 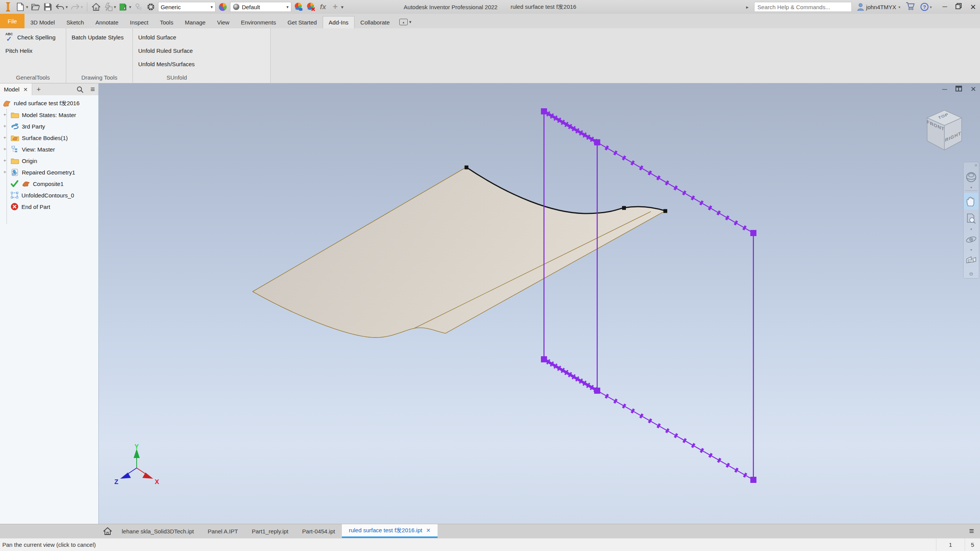 What do you see at coordinates (48, 7) in the screenshot?
I see `save-button` at bounding box center [48, 7].